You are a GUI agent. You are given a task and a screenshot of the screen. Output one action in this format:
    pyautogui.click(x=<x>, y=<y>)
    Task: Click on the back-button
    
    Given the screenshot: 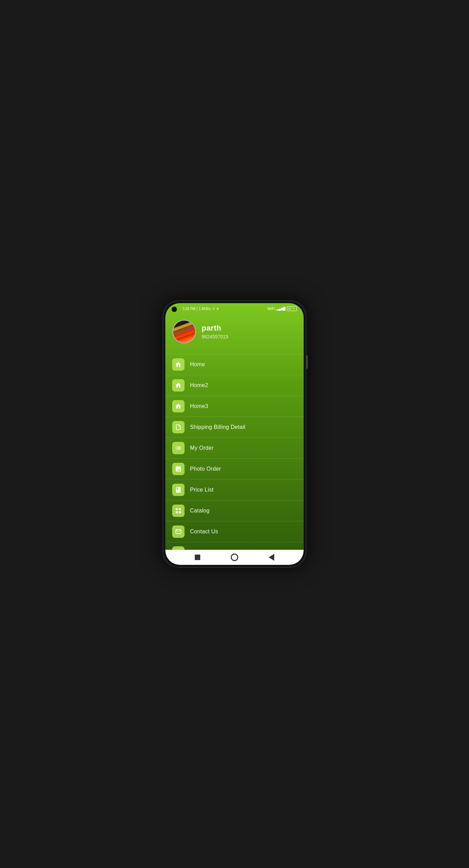 What is the action you would take?
    pyautogui.click(x=271, y=557)
    